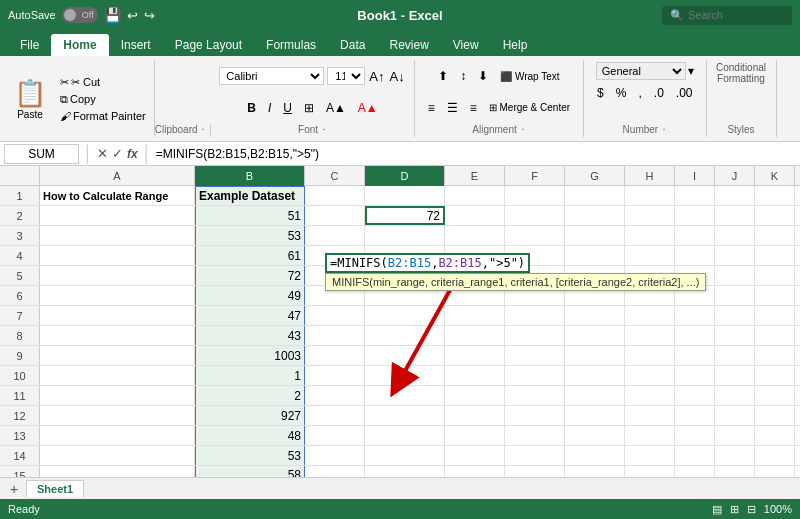 The image size is (800, 519). I want to click on cell-a10, so click(118, 376).